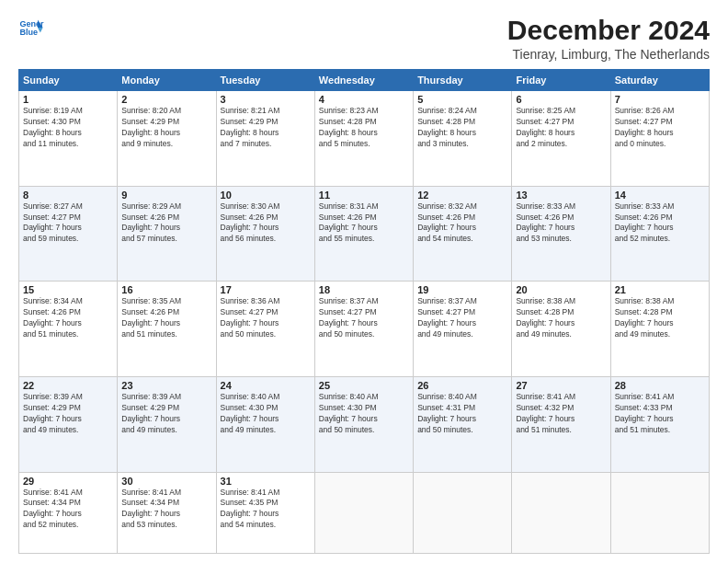  Describe the element at coordinates (660, 81) in the screenshot. I see `weekday-header: Saturday` at that location.